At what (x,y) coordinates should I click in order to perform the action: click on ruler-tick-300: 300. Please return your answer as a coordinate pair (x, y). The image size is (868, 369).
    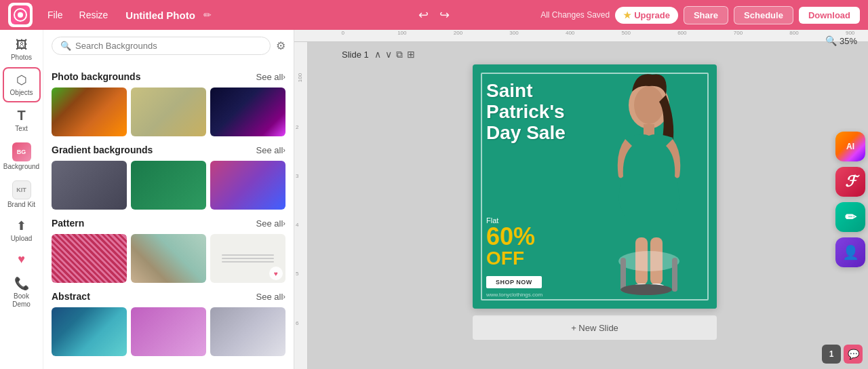
    Looking at the image, I should click on (514, 33).